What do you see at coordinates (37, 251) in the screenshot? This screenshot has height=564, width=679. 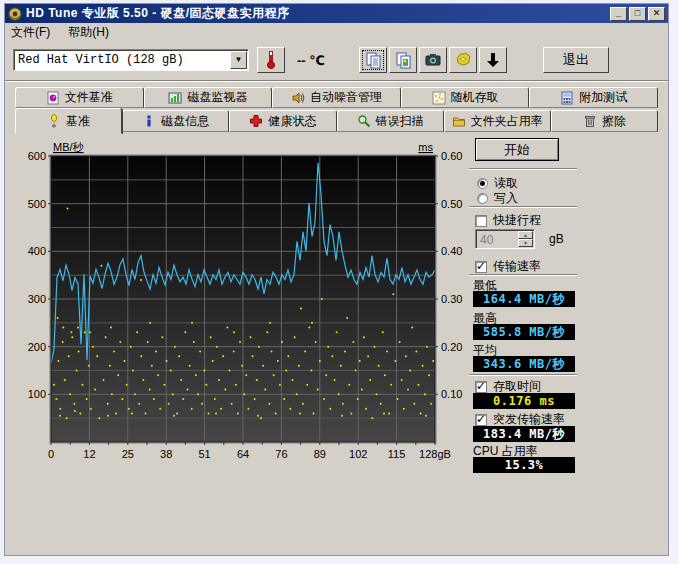 I see `svg-text: 400` at bounding box center [37, 251].